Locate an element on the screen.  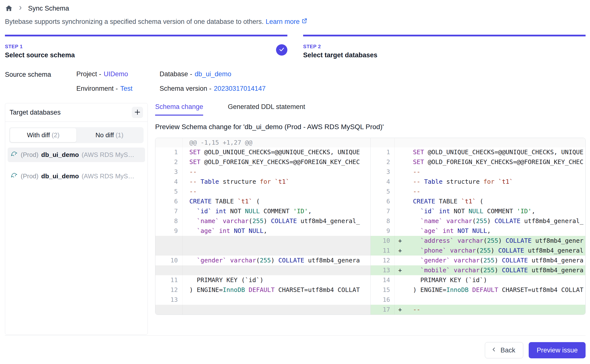
tab-with-diff: With diff(2) is located at coordinates (43, 135).